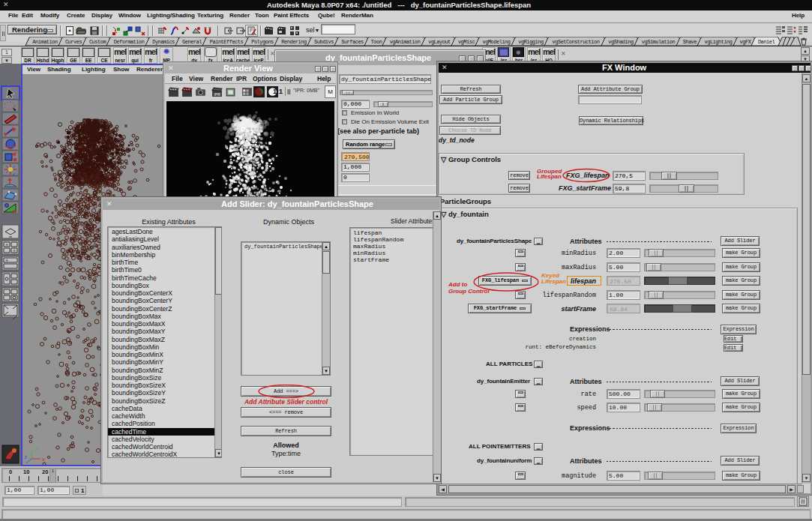  I want to click on svg-text: Shave, so click(690, 42).